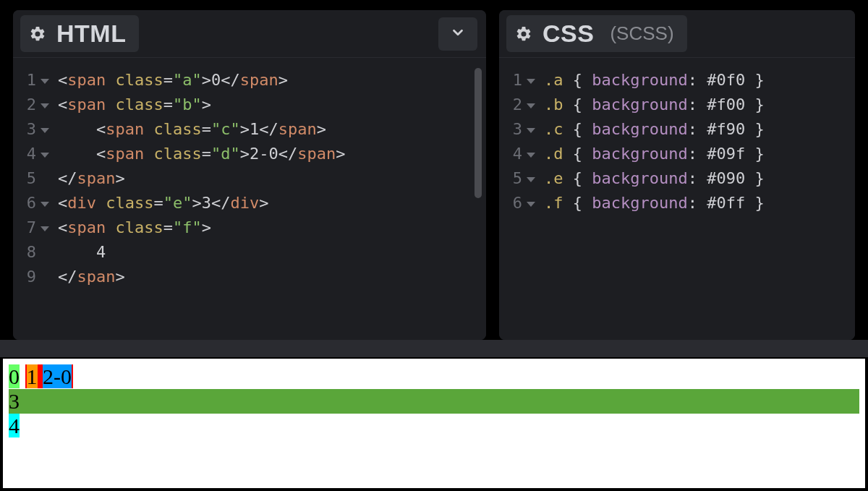  What do you see at coordinates (458, 34) in the screenshot?
I see `chevron-down-icon` at bounding box center [458, 34].